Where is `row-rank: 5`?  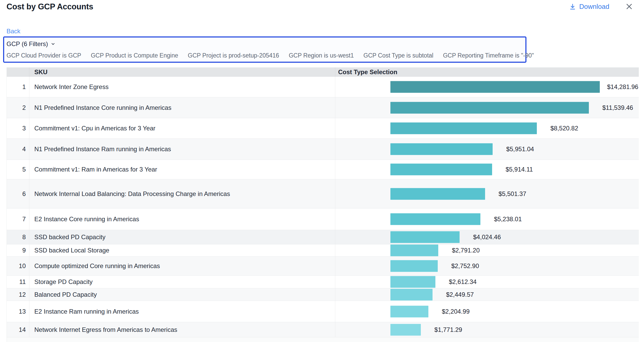
row-rank: 5 is located at coordinates (18, 169).